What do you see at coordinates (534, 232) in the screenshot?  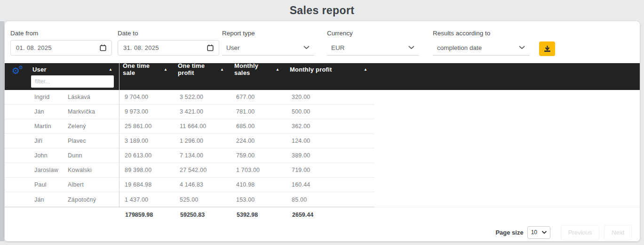 I see `page-size-value: 10` at bounding box center [534, 232].